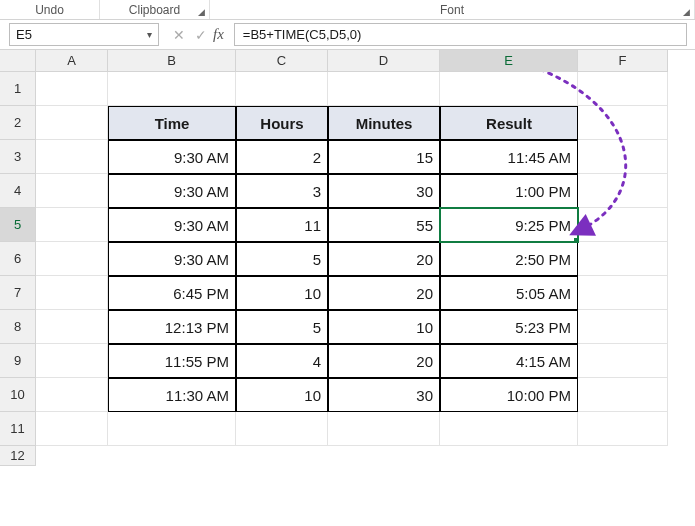 The image size is (695, 526). Describe the element at coordinates (384, 429) in the screenshot. I see `cell-D11` at that location.